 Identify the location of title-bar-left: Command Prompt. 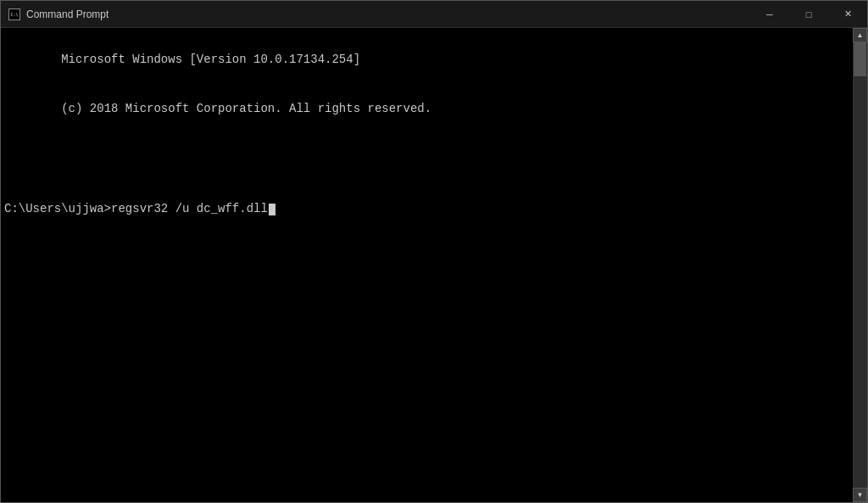
(58, 14).